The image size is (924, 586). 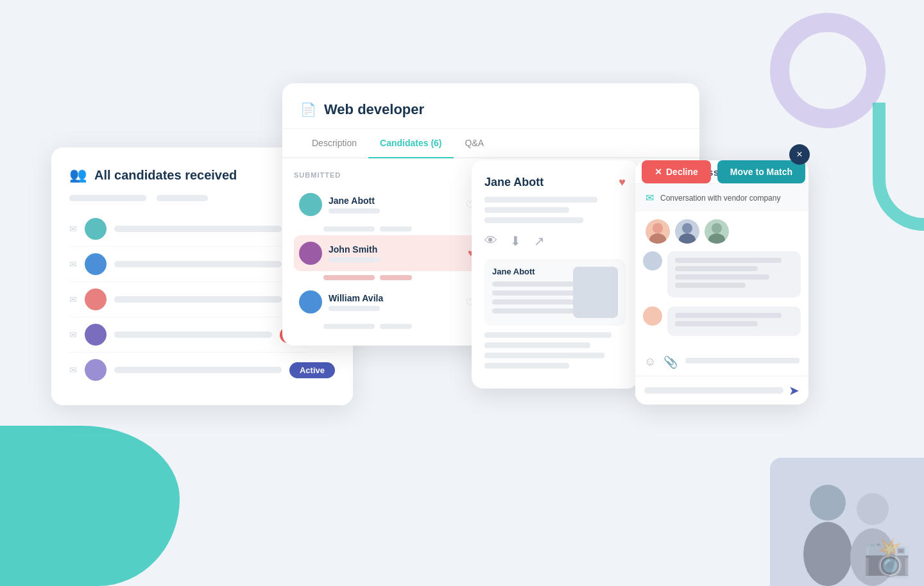 I want to click on messenger-avatars, so click(x=722, y=231).